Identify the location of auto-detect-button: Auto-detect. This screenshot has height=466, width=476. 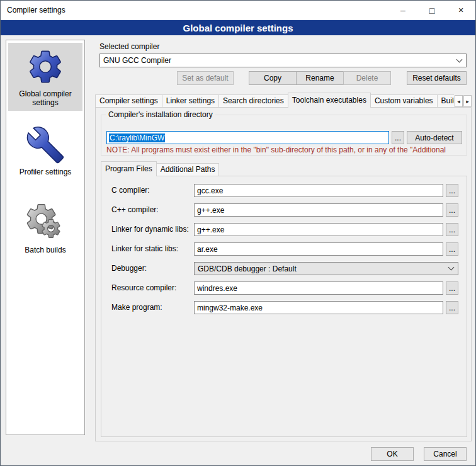
(434, 137).